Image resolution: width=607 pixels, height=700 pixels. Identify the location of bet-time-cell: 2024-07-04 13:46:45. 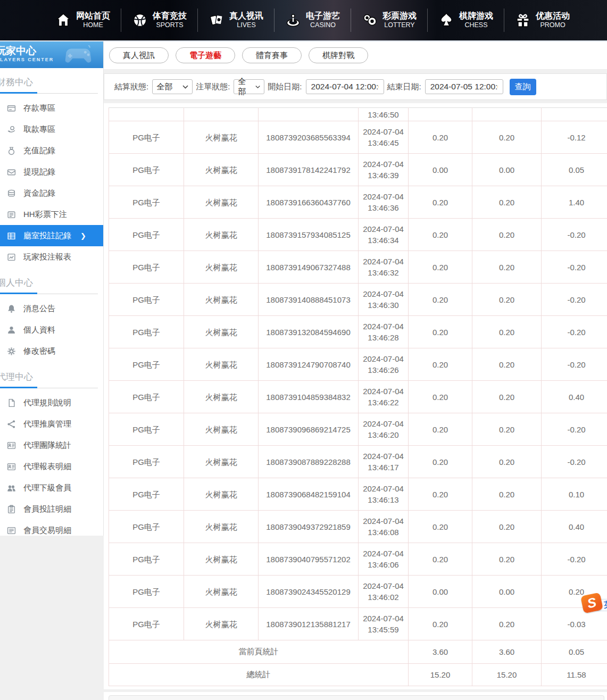
(384, 137).